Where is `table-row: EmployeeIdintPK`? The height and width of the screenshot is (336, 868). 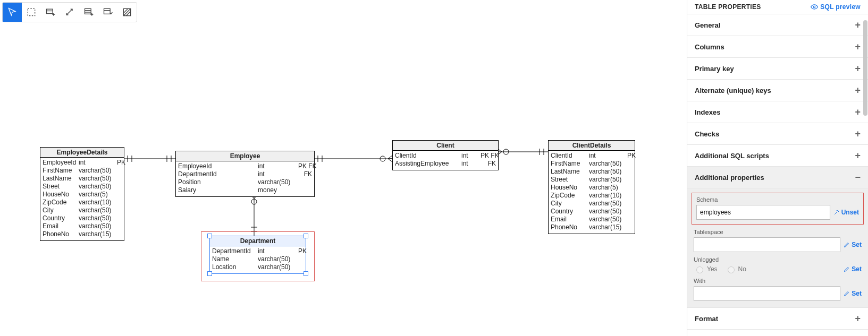 table-row: EmployeeIdintPK is located at coordinates (82, 162).